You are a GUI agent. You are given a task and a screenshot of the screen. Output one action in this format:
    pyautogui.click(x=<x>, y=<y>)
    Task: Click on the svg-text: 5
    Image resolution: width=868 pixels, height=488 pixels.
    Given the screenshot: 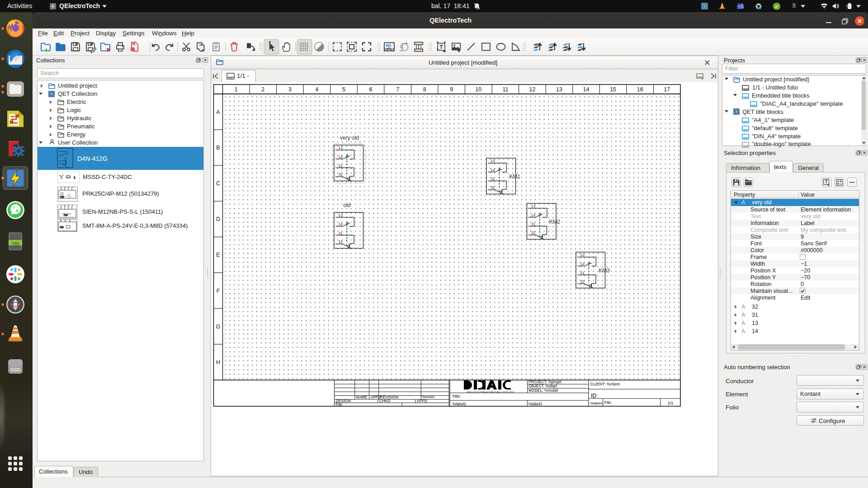 What is the action you would take?
    pyautogui.click(x=344, y=89)
    